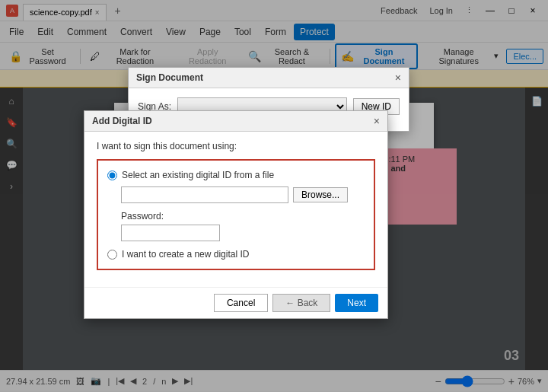  What do you see at coordinates (170, 78) in the screenshot?
I see `sign-modal-title: Sign Document` at bounding box center [170, 78].